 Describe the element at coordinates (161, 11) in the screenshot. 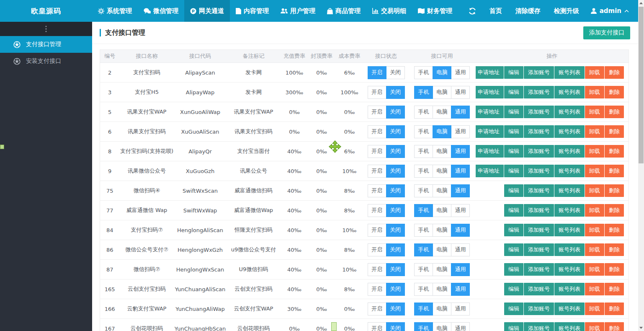

I see `nav-wechat-management: 微信管理` at that location.